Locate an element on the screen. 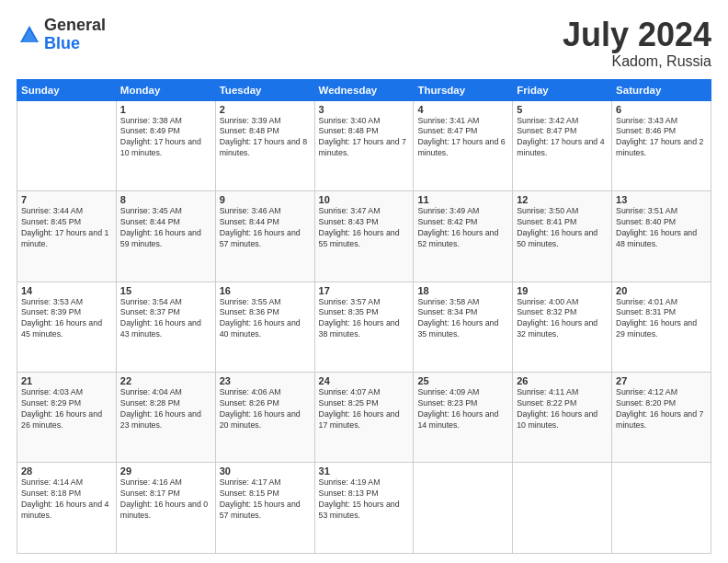 This screenshot has height=563, width=728. day-number: 1 is located at coordinates (165, 109).